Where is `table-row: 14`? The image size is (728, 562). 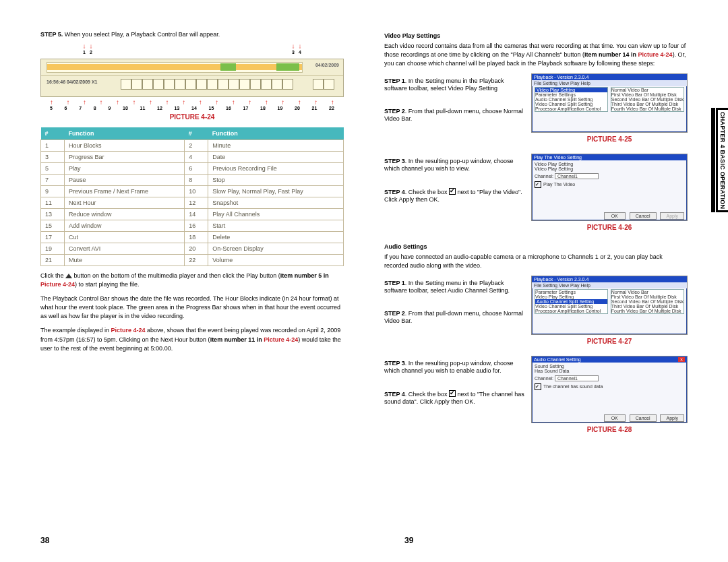 table-row: 14 is located at coordinates (197, 214).